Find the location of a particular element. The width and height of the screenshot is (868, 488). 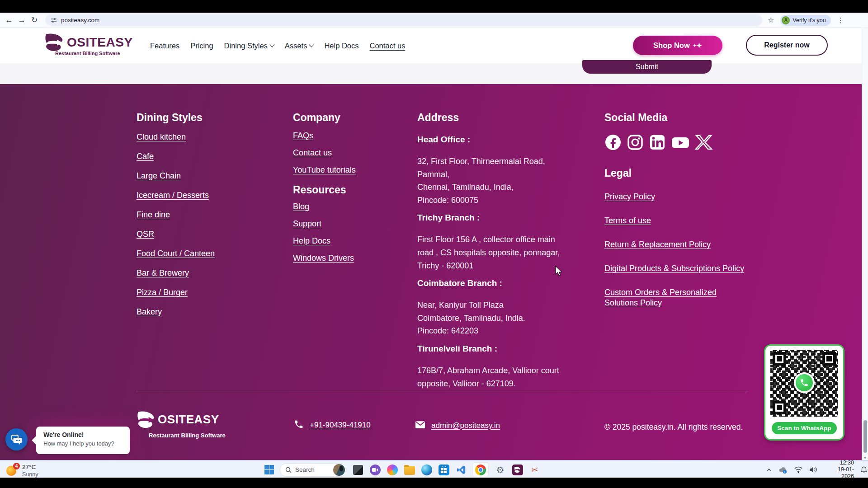

taskbar-app-store is located at coordinates (444, 470).